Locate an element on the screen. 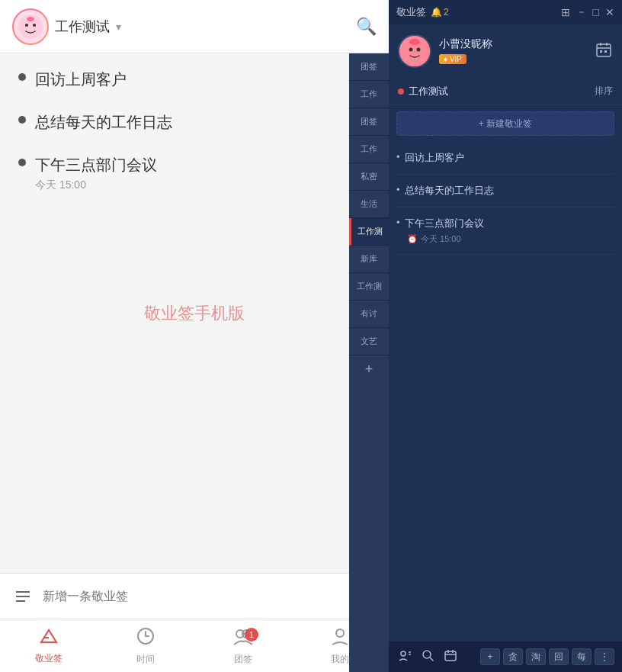 The height and width of the screenshot is (672, 622). tan-action-btn: 贪 is located at coordinates (513, 657).